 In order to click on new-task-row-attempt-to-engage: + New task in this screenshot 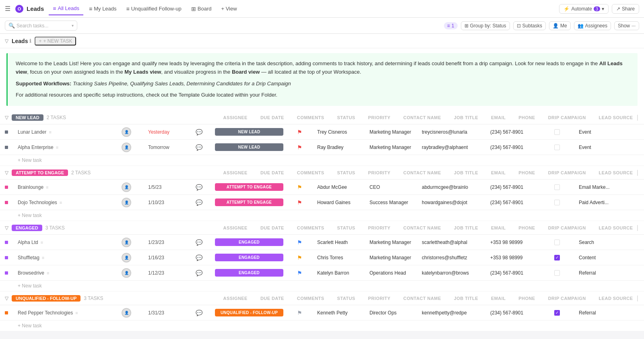, I will do `click(322, 216)`.